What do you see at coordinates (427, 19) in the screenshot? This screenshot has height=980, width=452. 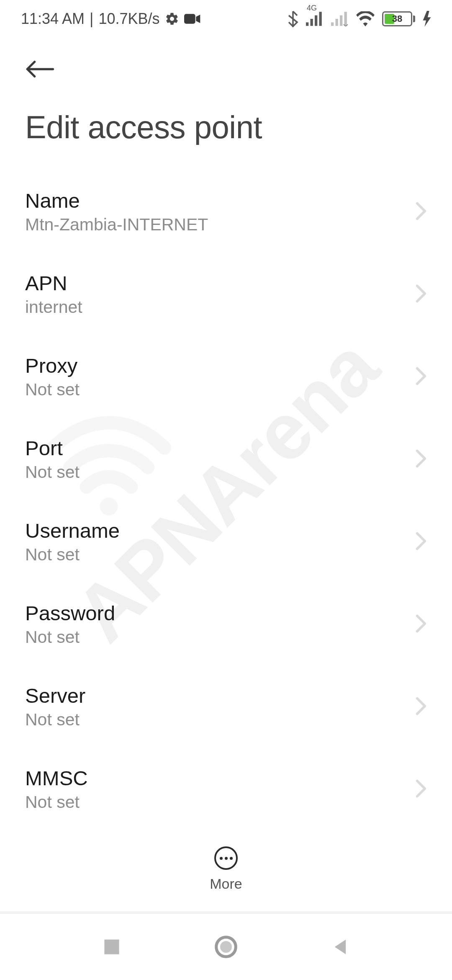 I see `charging-icon` at bounding box center [427, 19].